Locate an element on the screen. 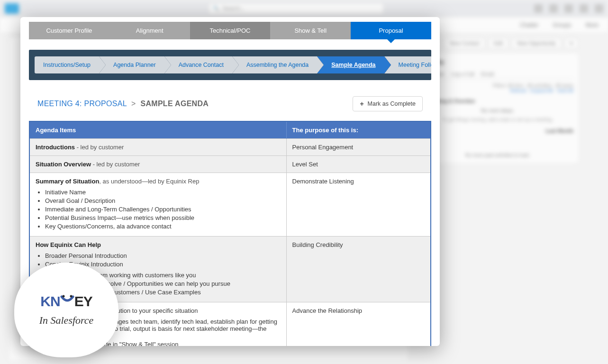  step-agenda-planner: Agenda Planner is located at coordinates (132, 65).